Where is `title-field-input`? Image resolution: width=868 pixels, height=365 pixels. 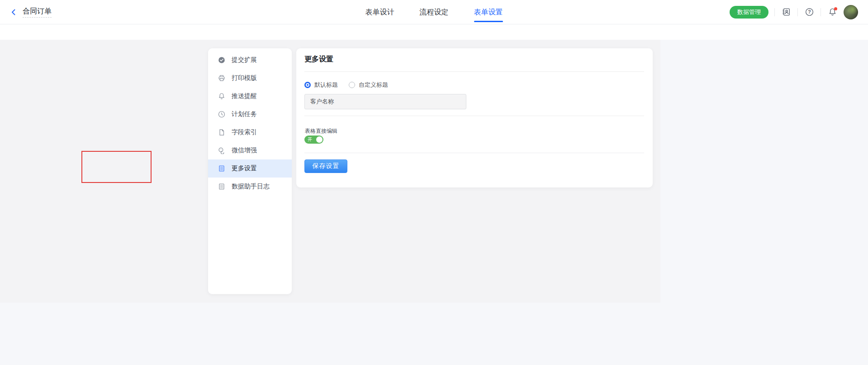
title-field-input is located at coordinates (385, 102).